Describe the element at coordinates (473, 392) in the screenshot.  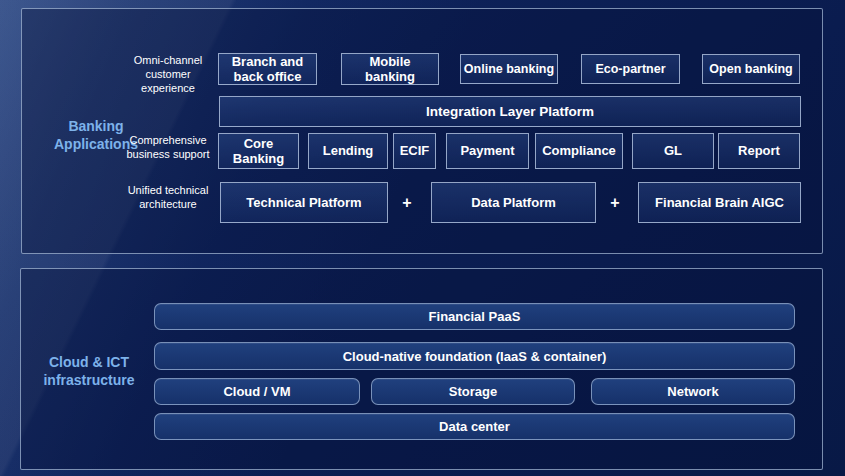
I see `box-storage: Storage` at that location.